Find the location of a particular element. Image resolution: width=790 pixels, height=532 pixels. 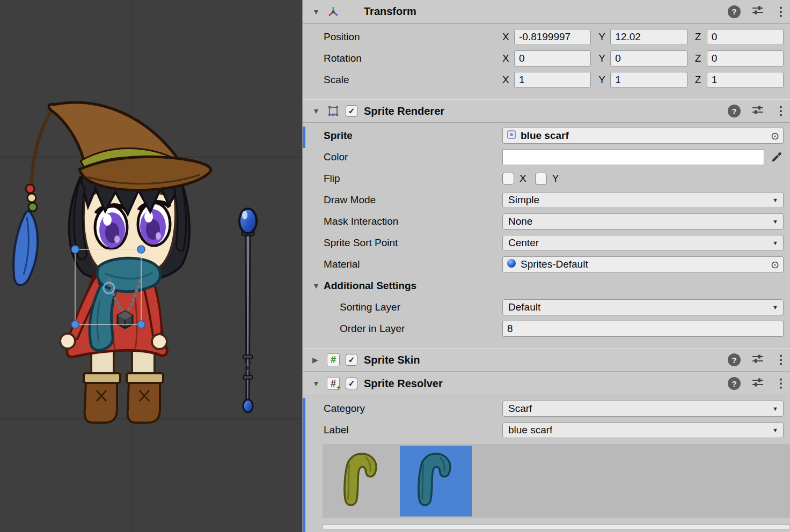

sprite-variant-green-scarf is located at coordinates (362, 481).